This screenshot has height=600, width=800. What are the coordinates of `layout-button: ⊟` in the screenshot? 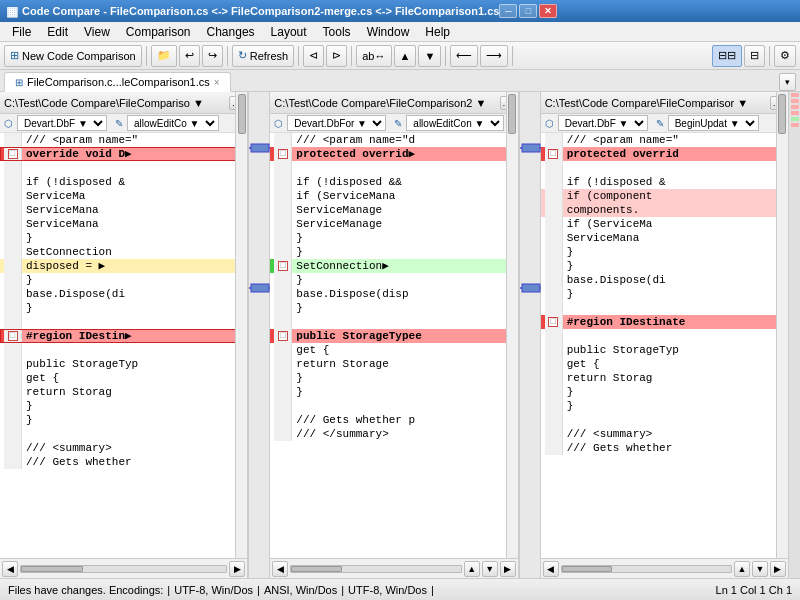 It's located at (754, 56).